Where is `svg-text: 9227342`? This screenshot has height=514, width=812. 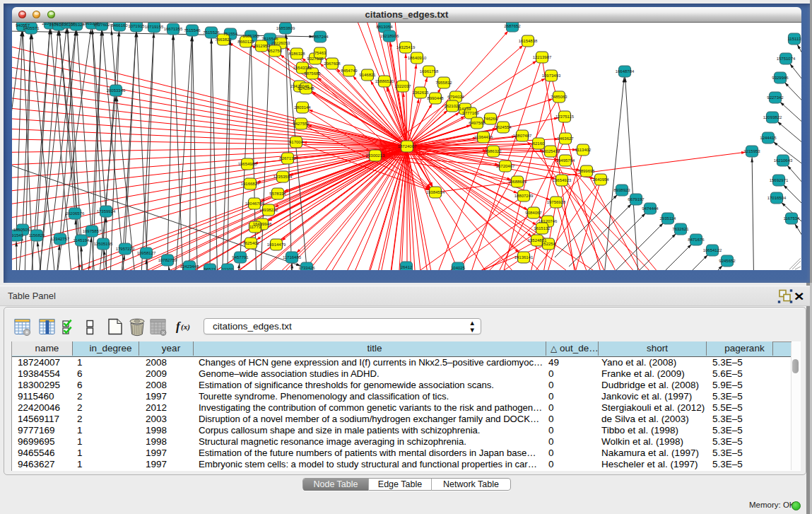 svg-text: 9227342 is located at coordinates (775, 98).